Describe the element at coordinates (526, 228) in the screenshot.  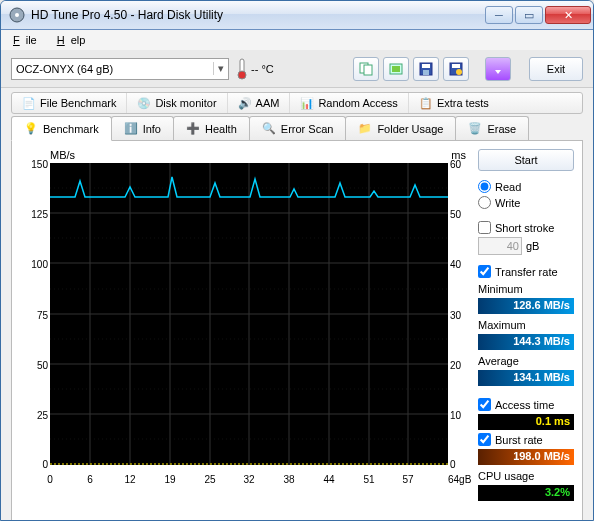
I see `short-stroke-check: Short stroke` at that location.